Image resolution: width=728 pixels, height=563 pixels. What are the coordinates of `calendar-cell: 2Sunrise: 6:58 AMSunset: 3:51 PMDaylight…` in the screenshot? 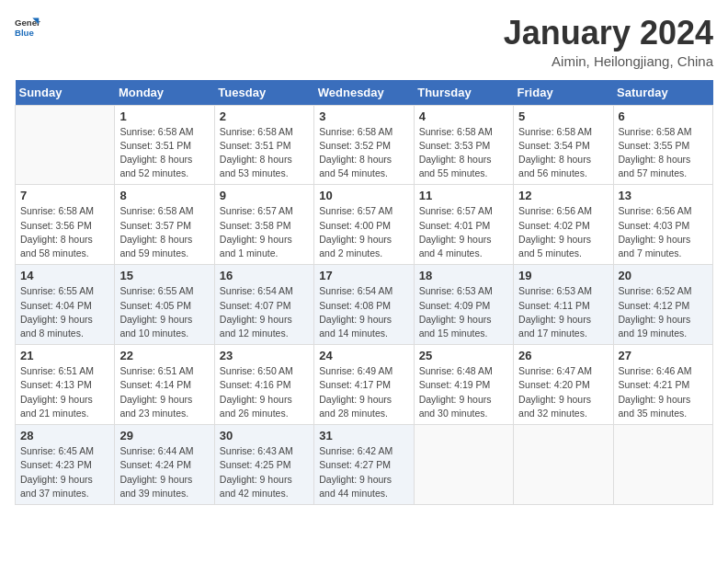 It's located at (264, 145).